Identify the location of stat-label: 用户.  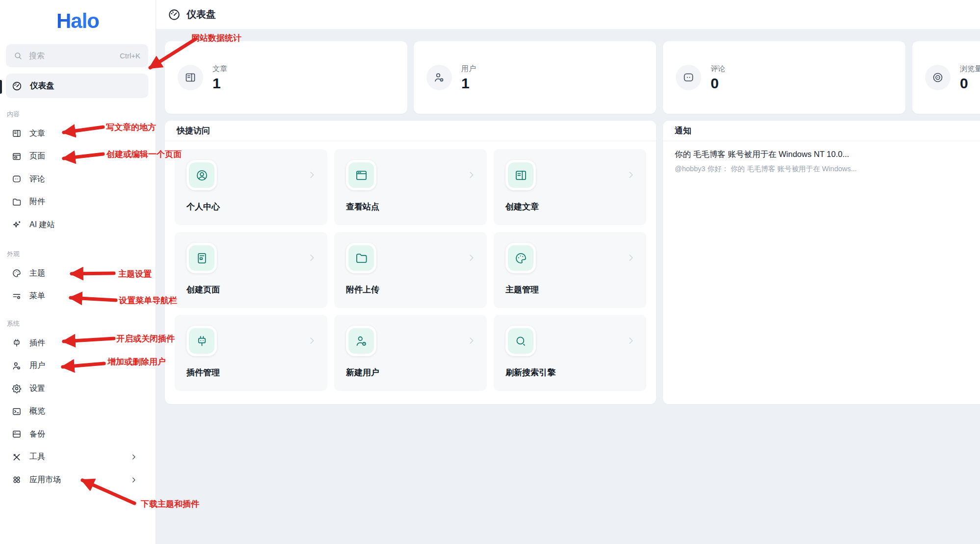
(469, 69).